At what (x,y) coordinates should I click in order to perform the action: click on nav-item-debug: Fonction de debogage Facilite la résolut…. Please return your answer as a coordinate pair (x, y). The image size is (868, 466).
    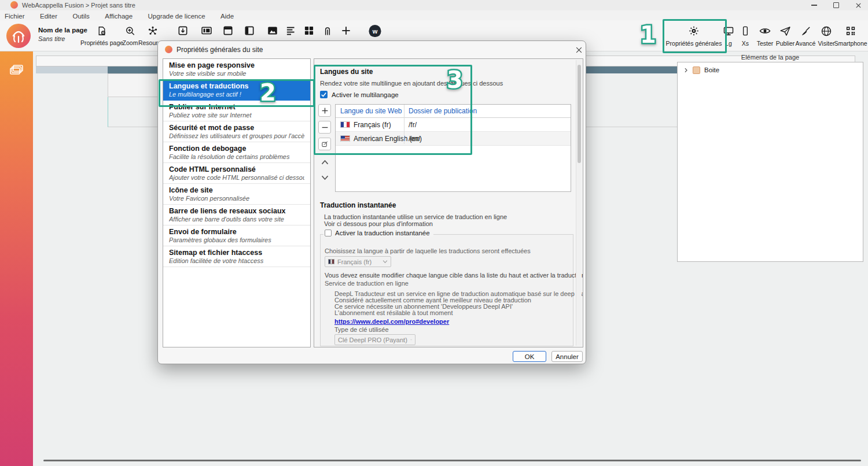
    Looking at the image, I should click on (237, 153).